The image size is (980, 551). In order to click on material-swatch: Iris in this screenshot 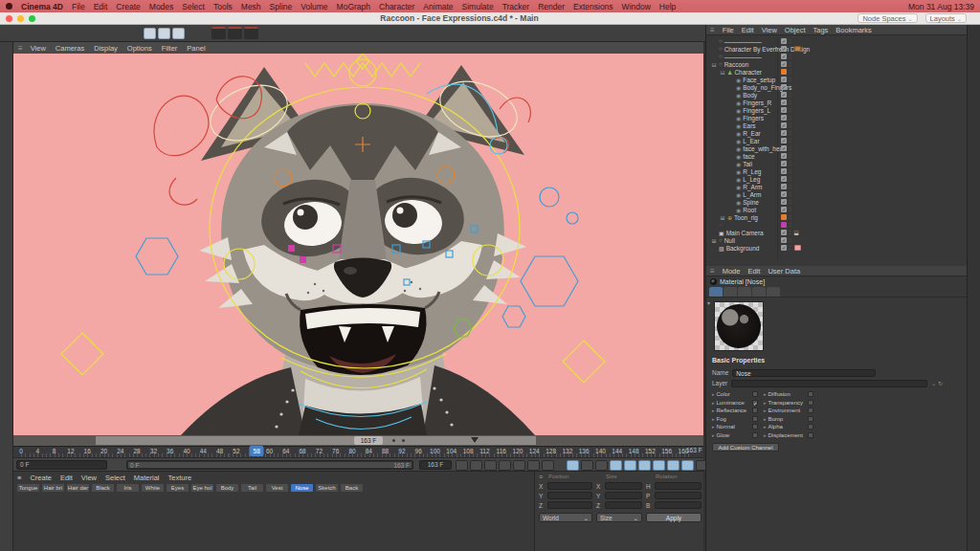, I will do `click(128, 488)`.